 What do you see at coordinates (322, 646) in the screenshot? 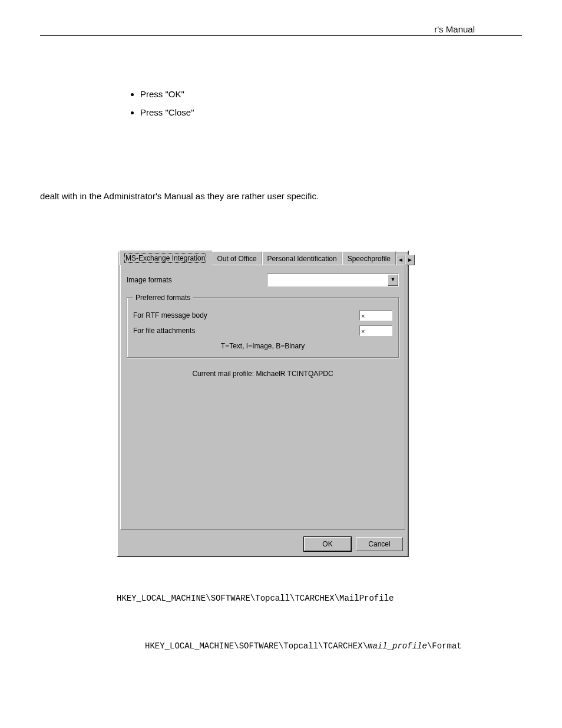
I see `registry-path-2: HKEY_LOCAL_MACHINE\SOFTWARE\Topcall\TCAR…` at bounding box center [322, 646].